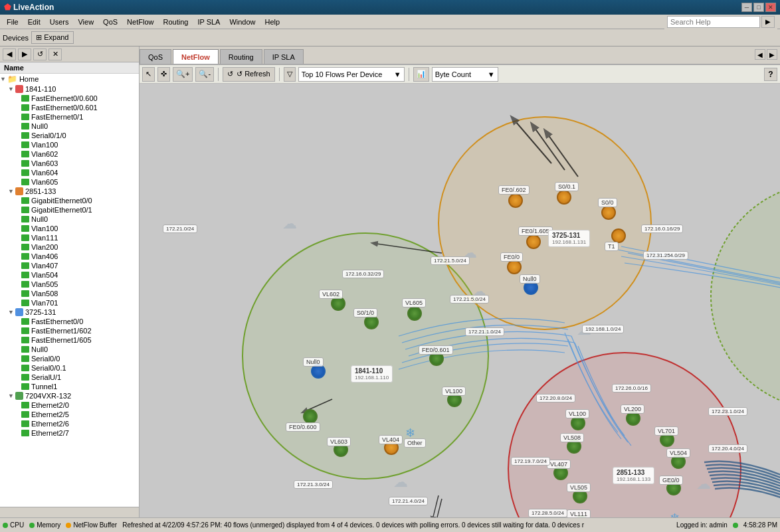 The image size is (780, 532). What do you see at coordinates (460, 56) in the screenshot?
I see `tab-bar: QoS NetFlow Routing IP SLA ◀ ▶` at bounding box center [460, 56].